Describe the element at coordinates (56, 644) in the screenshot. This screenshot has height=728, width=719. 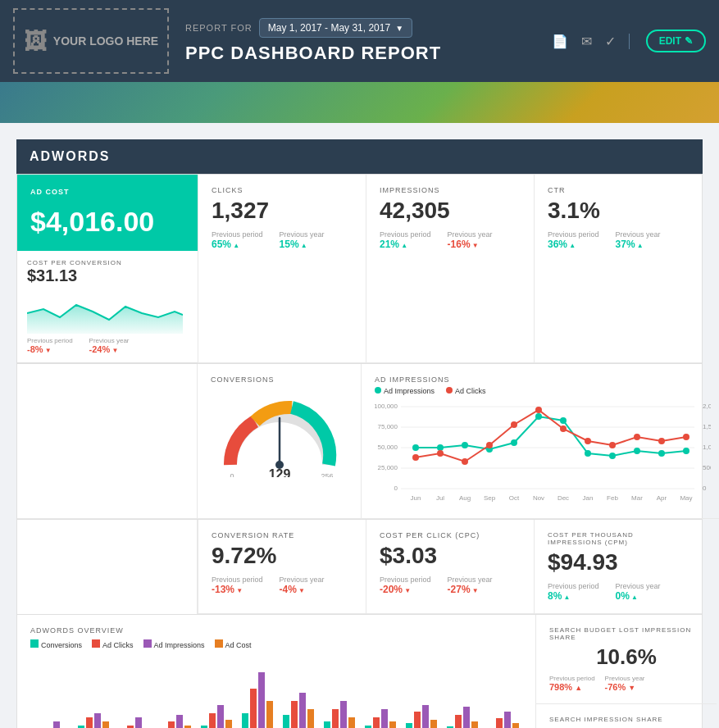
I see `legend-conversions: Conversions` at that location.